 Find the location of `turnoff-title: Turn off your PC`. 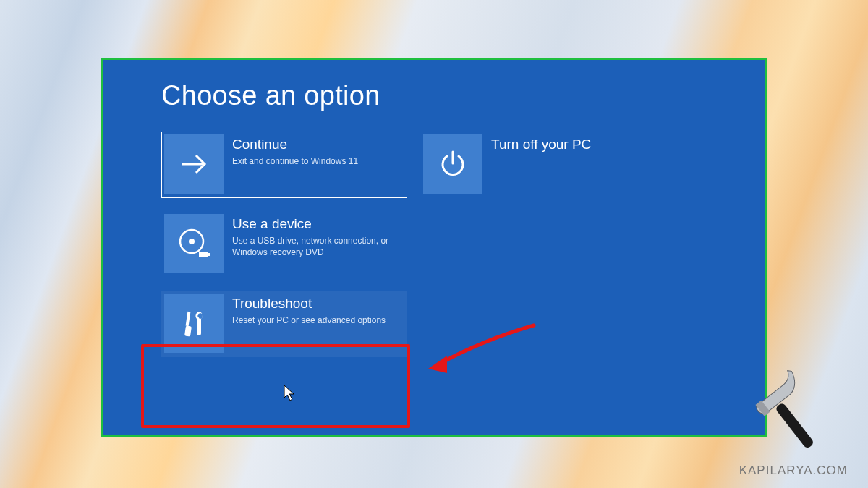

turnoff-title: Turn off your PC is located at coordinates (541, 145).